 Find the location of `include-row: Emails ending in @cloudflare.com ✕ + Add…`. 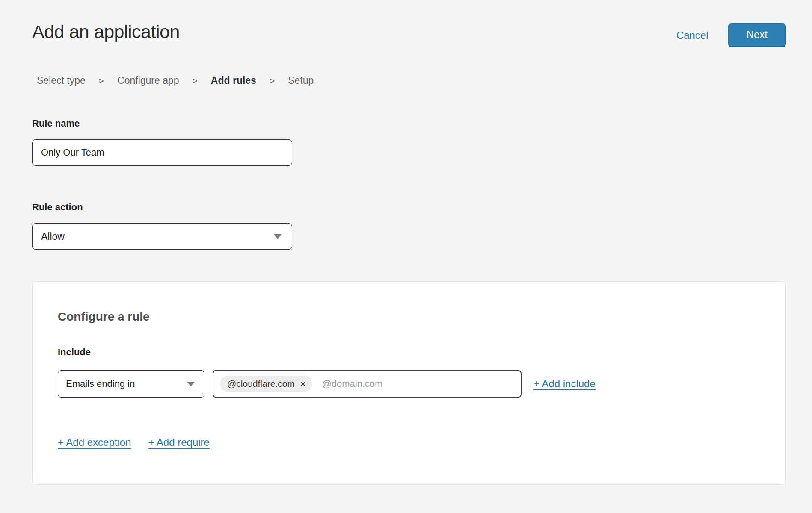

include-row: Emails ending in @cloudflare.com ✕ + Add… is located at coordinates (409, 384).